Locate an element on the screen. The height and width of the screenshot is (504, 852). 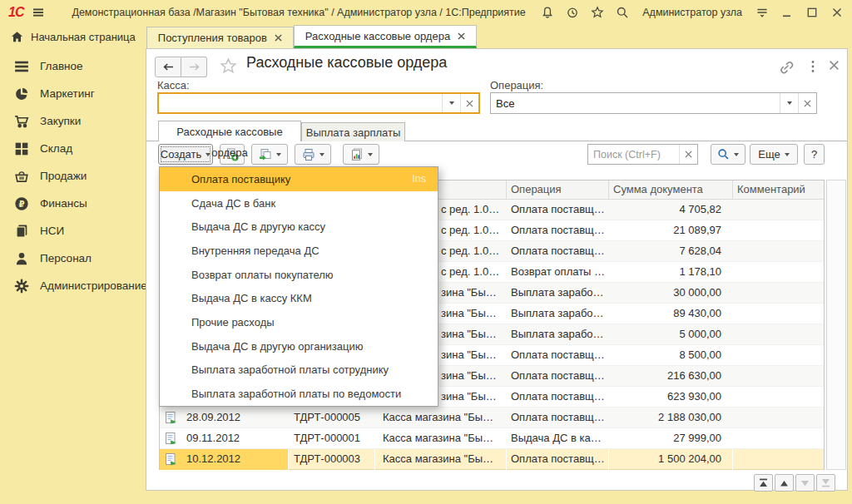
sidebar-item-prodazhi: Продажи is located at coordinates (73, 176).